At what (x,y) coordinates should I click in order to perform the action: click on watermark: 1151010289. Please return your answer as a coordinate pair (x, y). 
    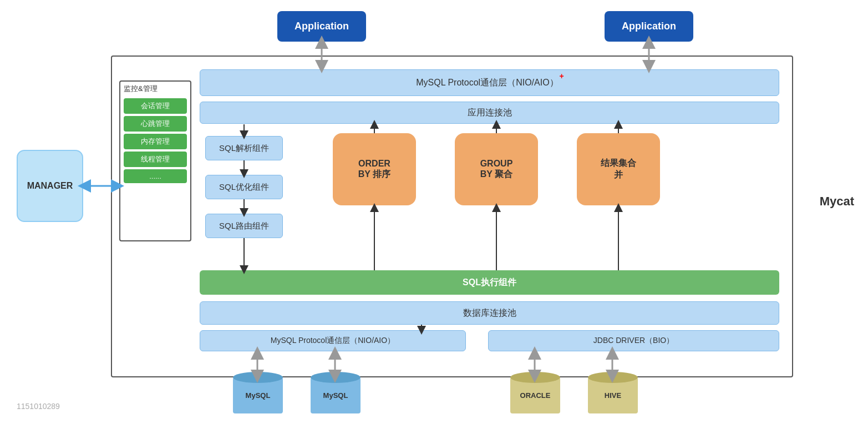
    Looking at the image, I should click on (38, 406).